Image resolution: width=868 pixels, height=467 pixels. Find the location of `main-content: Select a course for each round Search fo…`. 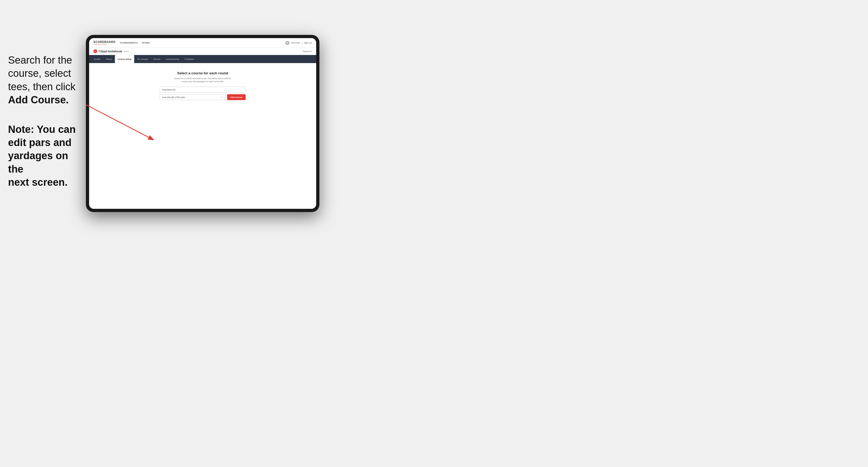

main-content: Select a course for each round Search fo… is located at coordinates (203, 136).